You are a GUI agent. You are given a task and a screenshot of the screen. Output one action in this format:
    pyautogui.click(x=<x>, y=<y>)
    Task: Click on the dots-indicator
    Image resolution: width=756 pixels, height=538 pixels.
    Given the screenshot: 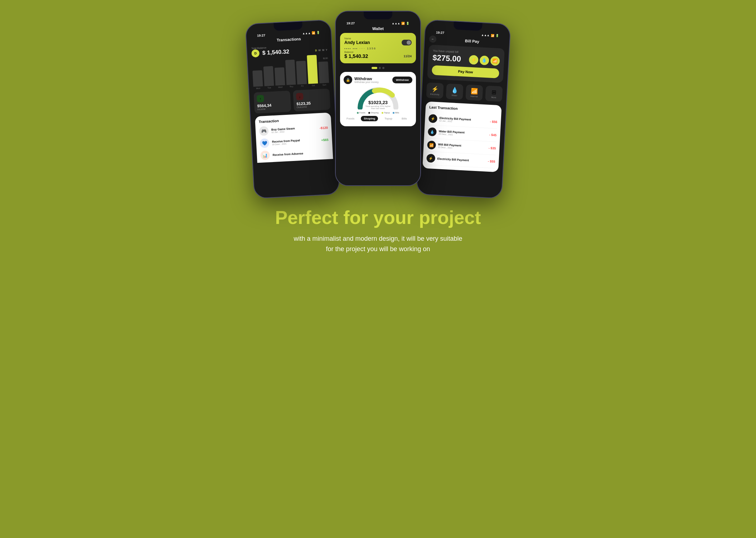 What is the action you would take?
    pyautogui.click(x=378, y=68)
    